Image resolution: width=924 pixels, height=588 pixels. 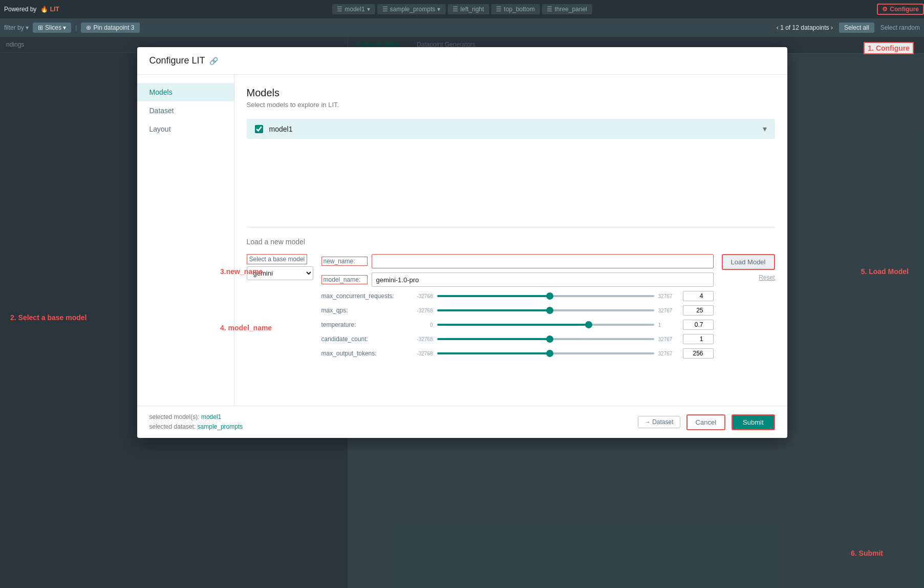 I want to click on candidate-count-value, so click(x=698, y=339).